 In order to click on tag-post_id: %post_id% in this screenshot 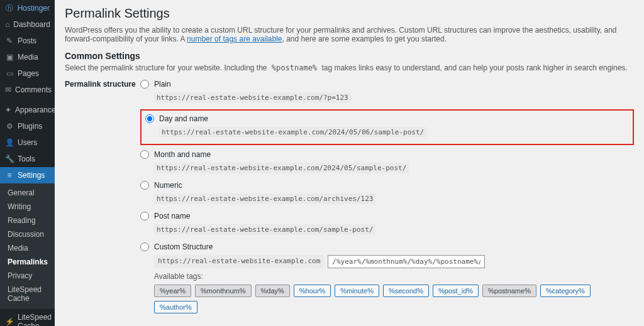, I will do `click(455, 291)`.